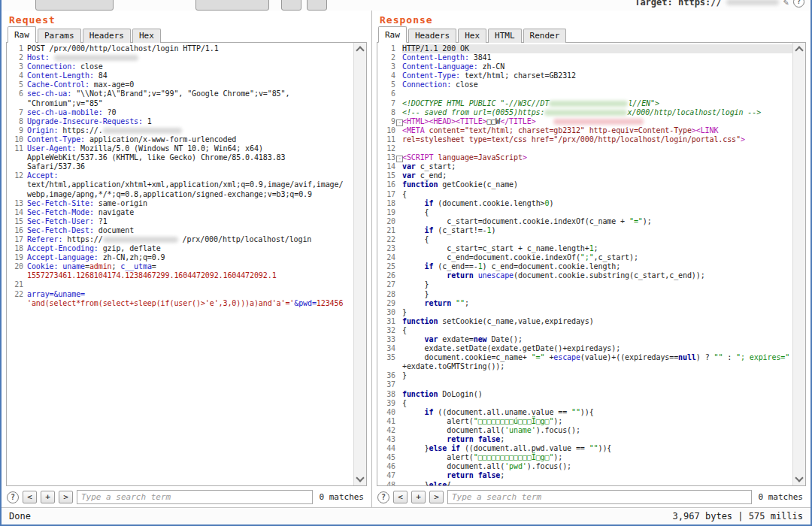 The width and height of the screenshot is (812, 526). What do you see at coordinates (232, 5) in the screenshot?
I see `cancel-button-clipped` at bounding box center [232, 5].